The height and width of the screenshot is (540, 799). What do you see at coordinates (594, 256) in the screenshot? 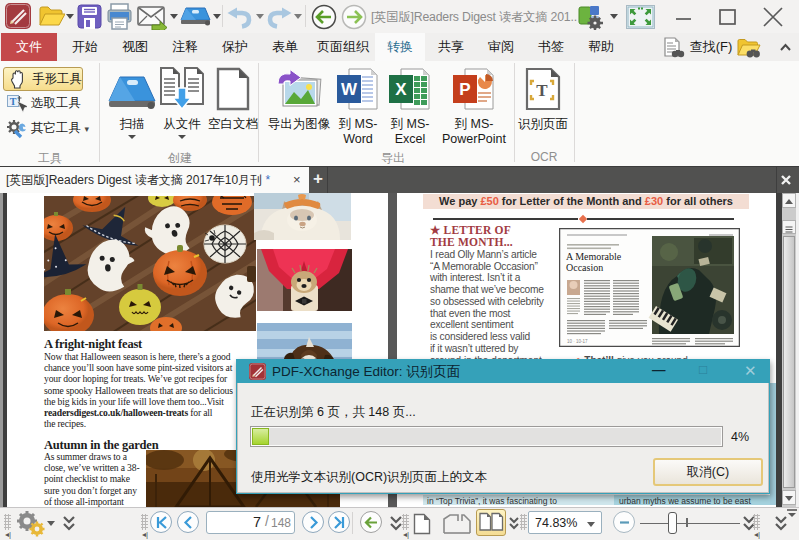
I see `svg-text: A Memorable` at bounding box center [594, 256].